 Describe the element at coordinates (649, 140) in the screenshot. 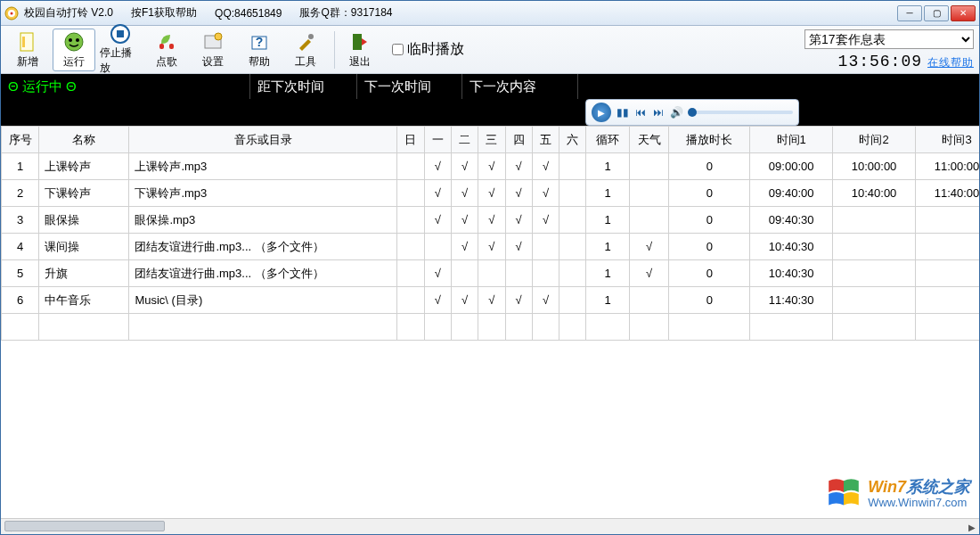

I see `col-weather: 天气` at that location.